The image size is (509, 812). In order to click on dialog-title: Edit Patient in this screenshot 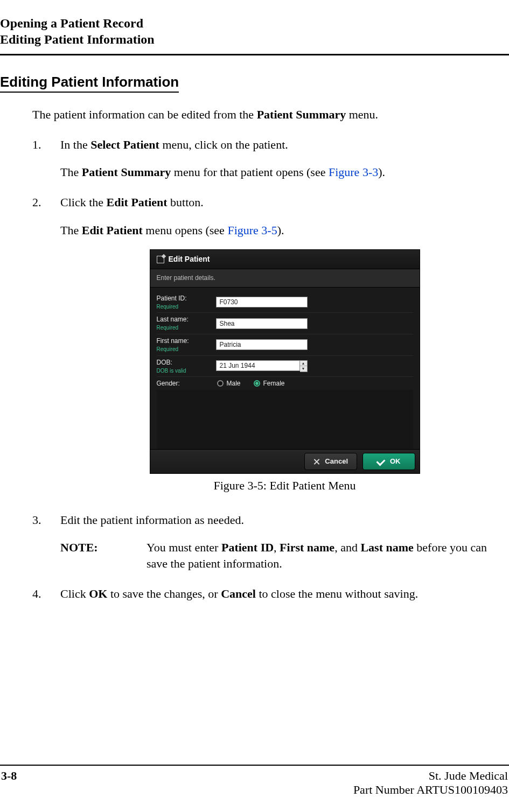, I will do `click(190, 260)`.